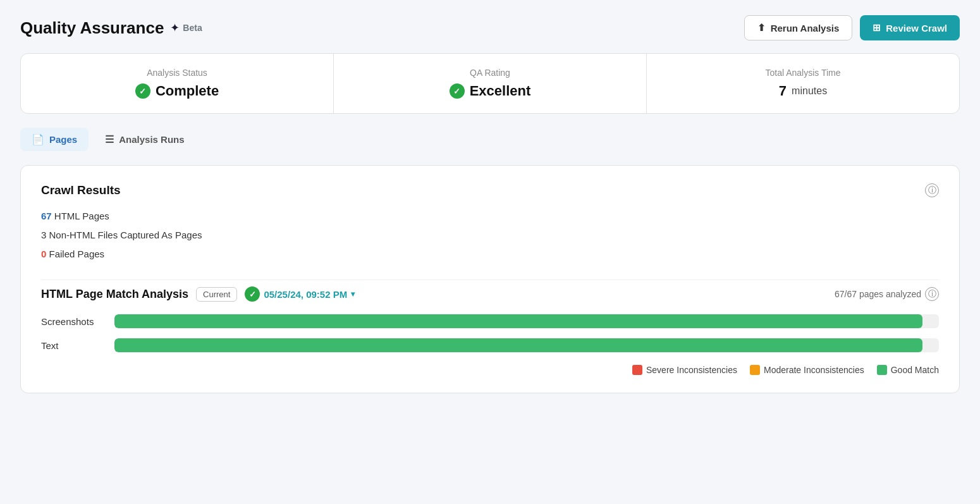 The height and width of the screenshot is (504, 980). Describe the element at coordinates (47, 216) in the screenshot. I see `html-pages-count: 67` at that location.